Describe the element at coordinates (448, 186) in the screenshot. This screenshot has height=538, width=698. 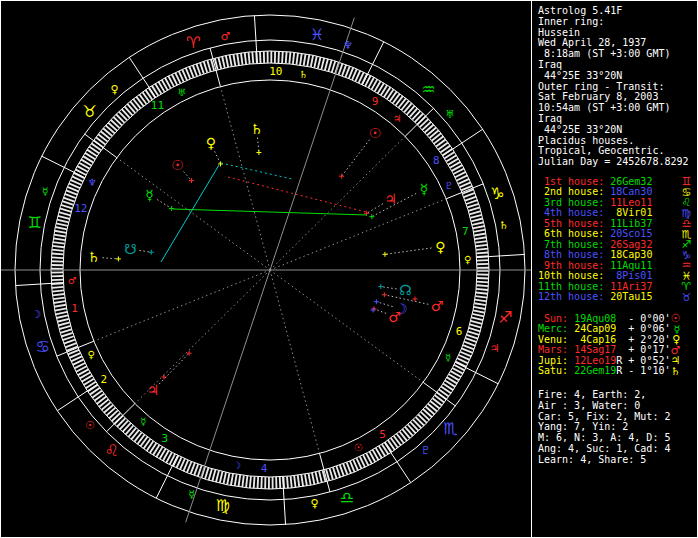
I see `house-ruler-icon-pluto: ♇` at that location.